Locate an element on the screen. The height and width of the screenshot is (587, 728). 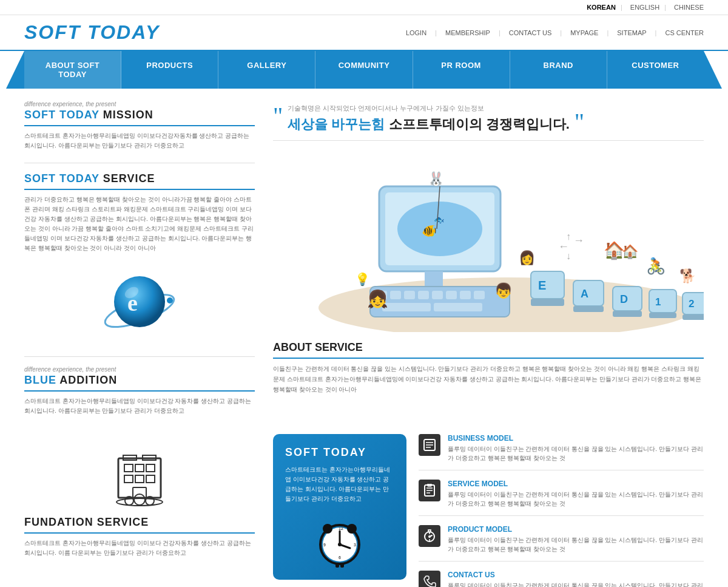
site-logo: SOFT TODAY is located at coordinates (92, 33).